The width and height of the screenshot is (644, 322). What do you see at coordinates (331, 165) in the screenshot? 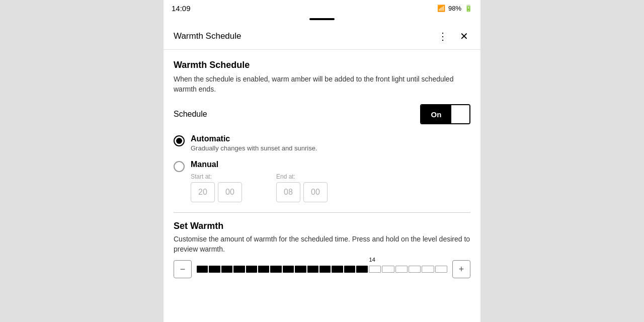
I see `radio-manual-label: Manual` at bounding box center [331, 165].